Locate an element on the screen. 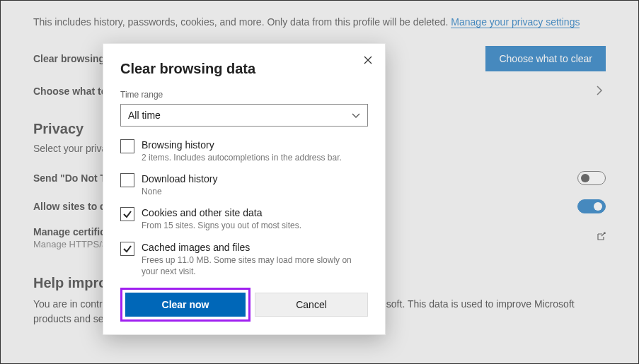 The height and width of the screenshot is (364, 639). option-row: Cookies and other site dataFrom 15 sites… is located at coordinates (242, 219).